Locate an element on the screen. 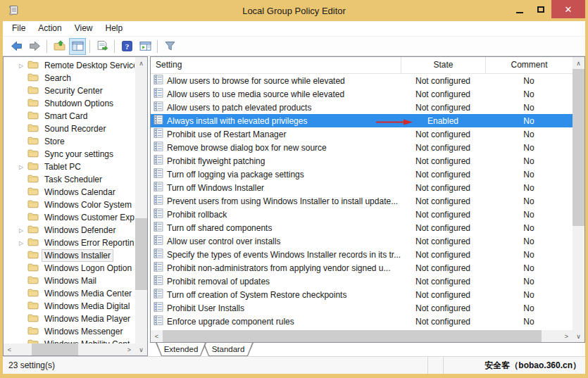 This screenshot has width=588, height=378. column-header-setting: Setting is located at coordinates (276, 65).